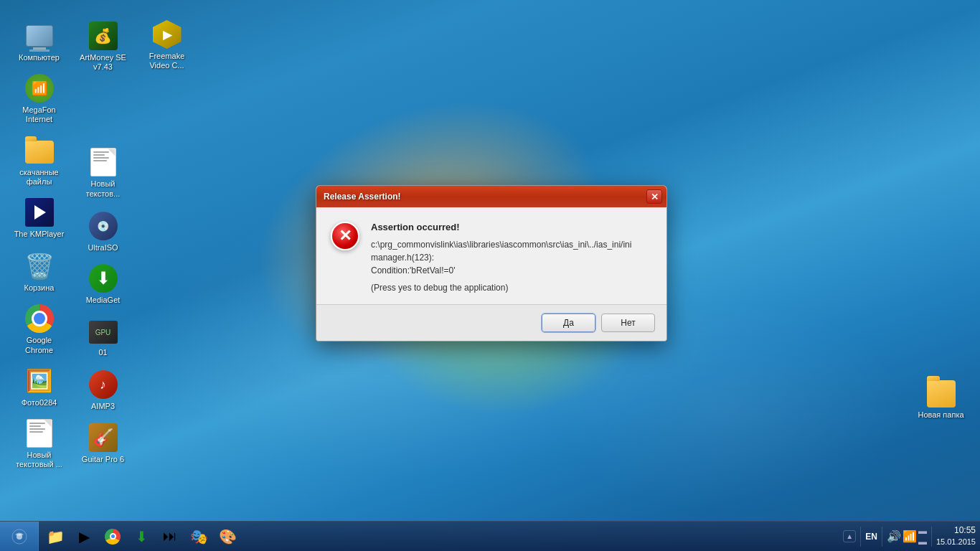 The image size is (980, 551). I want to click on assertion-path: c:\prg_commonvislink\ias\libraries\iasco…, so click(512, 258).